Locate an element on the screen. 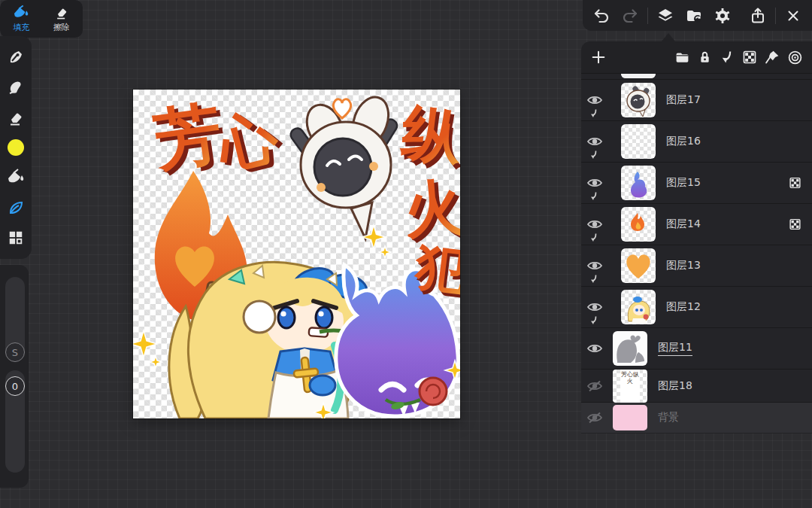  clip-down-arrow-icon is located at coordinates (727, 57).